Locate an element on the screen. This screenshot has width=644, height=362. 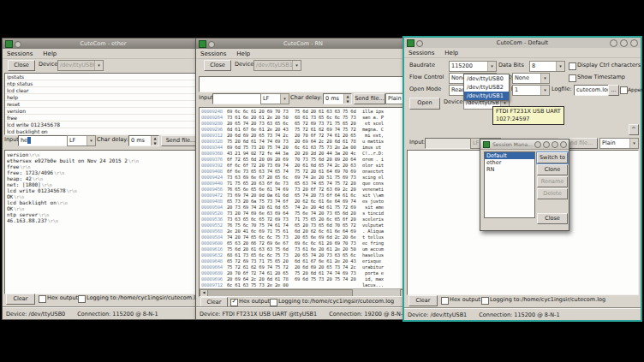
timestamp-checkbox is located at coordinates (572, 79).